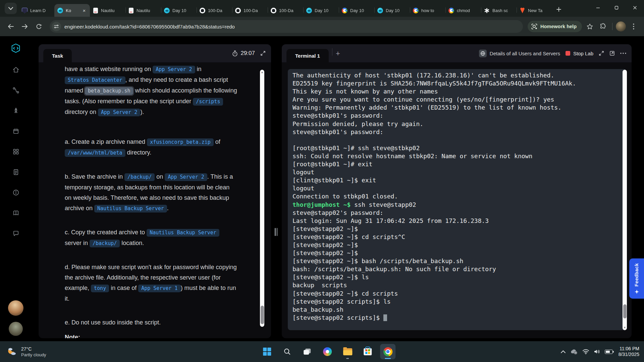  What do you see at coordinates (16, 308) in the screenshot?
I see `user-avatar` at bounding box center [16, 308].